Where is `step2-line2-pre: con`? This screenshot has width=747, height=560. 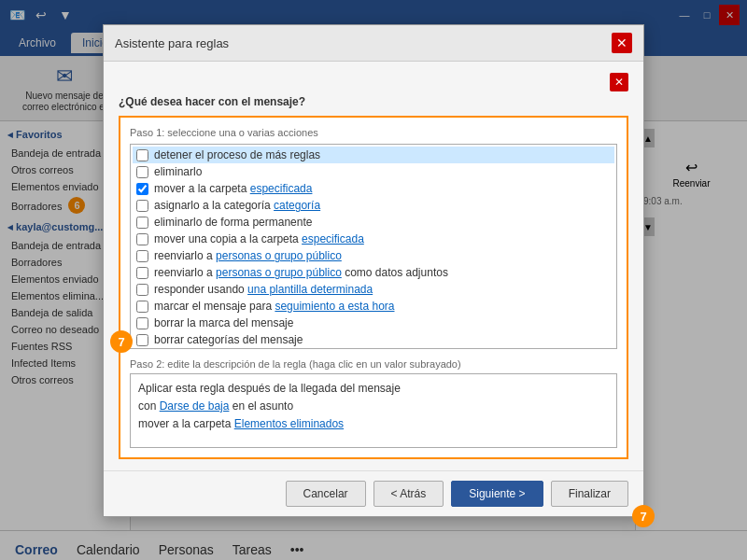 step2-line2-pre: con is located at coordinates (149, 406).